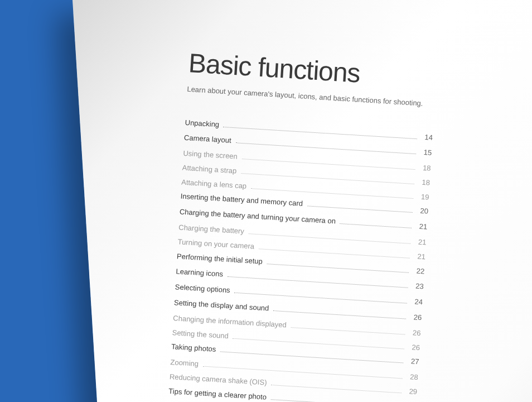  I want to click on toc-page-number: 22, so click(418, 271).